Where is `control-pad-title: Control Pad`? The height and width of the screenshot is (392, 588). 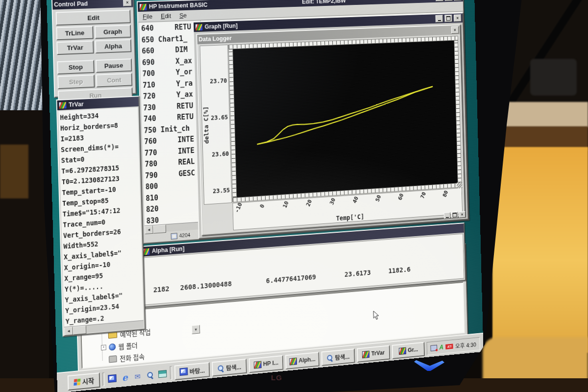
control-pad-title: Control Pad is located at coordinates (71, 4).